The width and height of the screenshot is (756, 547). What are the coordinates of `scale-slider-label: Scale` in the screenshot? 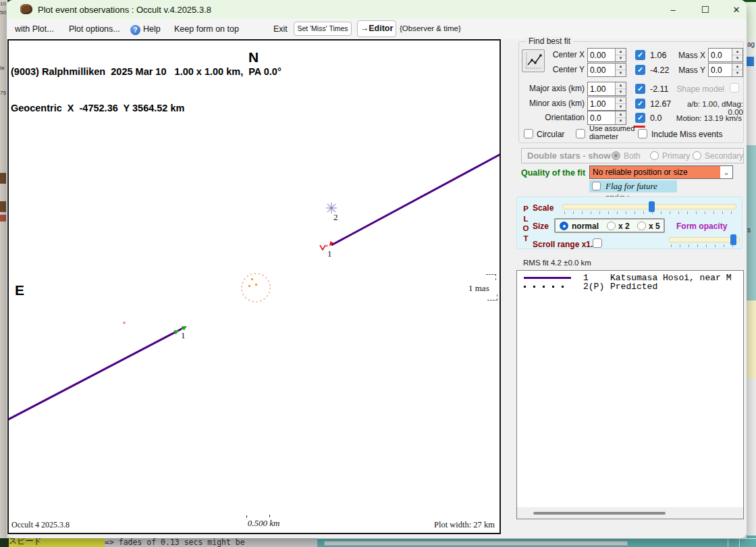 It's located at (543, 208).